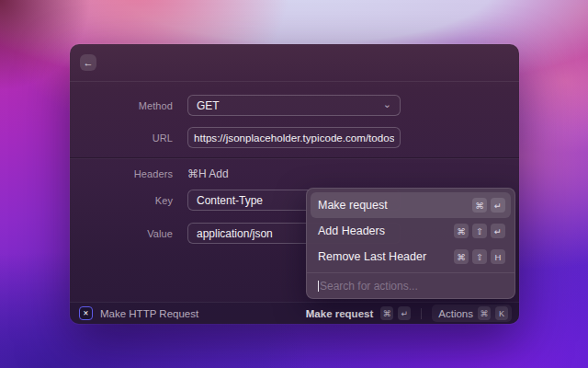 This screenshot has height=368, width=588. What do you see at coordinates (88, 63) in the screenshot?
I see `back-arrow-icon: ←` at bounding box center [88, 63].